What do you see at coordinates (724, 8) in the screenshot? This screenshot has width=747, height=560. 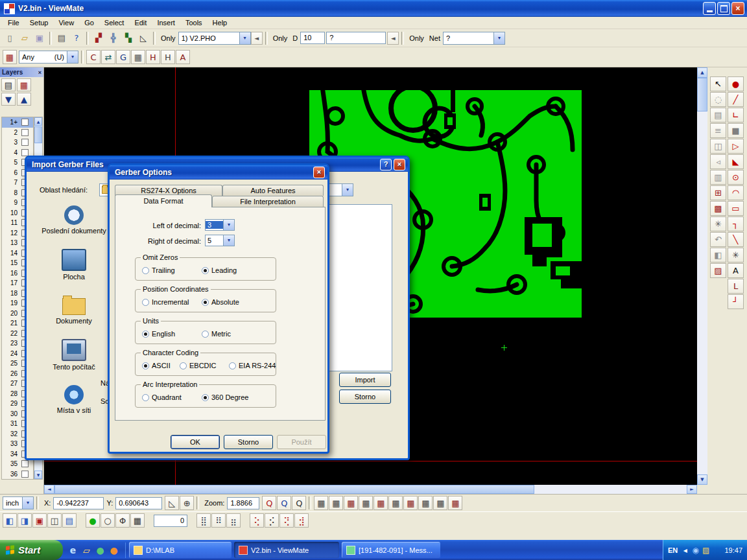 I see `restore-button` at bounding box center [724, 8].